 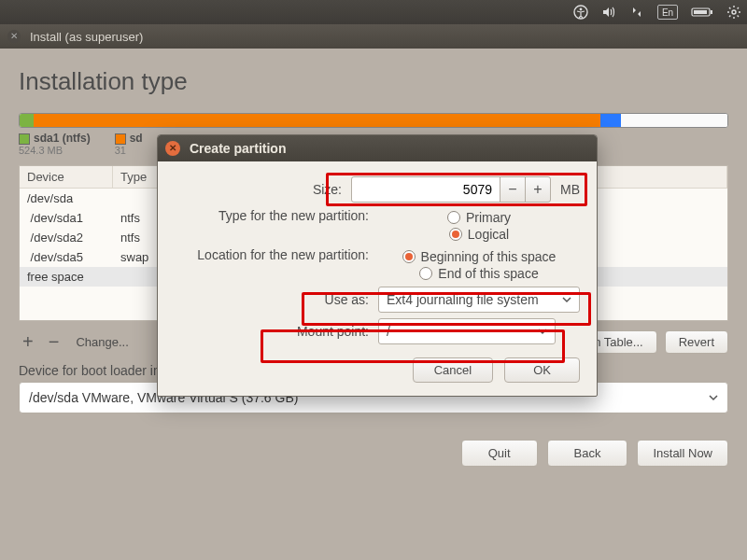 What do you see at coordinates (237, 148) in the screenshot?
I see `dialog-title: Create partition` at bounding box center [237, 148].